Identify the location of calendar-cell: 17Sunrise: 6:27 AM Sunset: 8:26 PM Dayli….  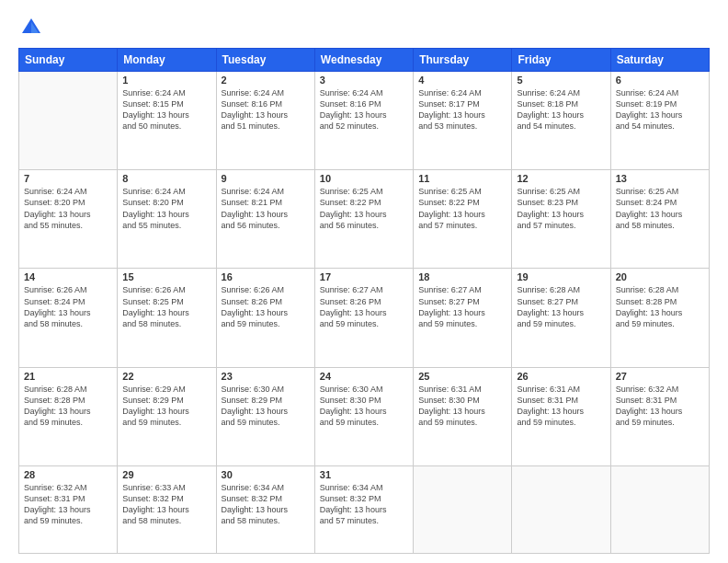
(364, 318).